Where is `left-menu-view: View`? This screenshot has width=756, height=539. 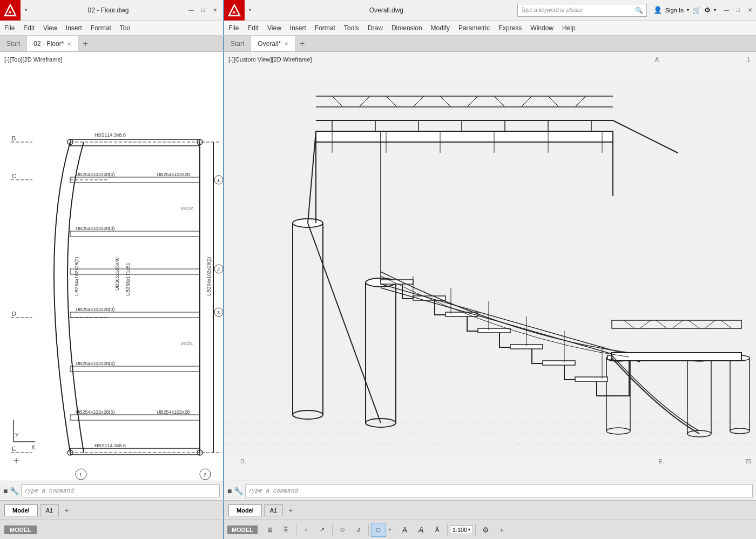
left-menu-view: View is located at coordinates (50, 28).